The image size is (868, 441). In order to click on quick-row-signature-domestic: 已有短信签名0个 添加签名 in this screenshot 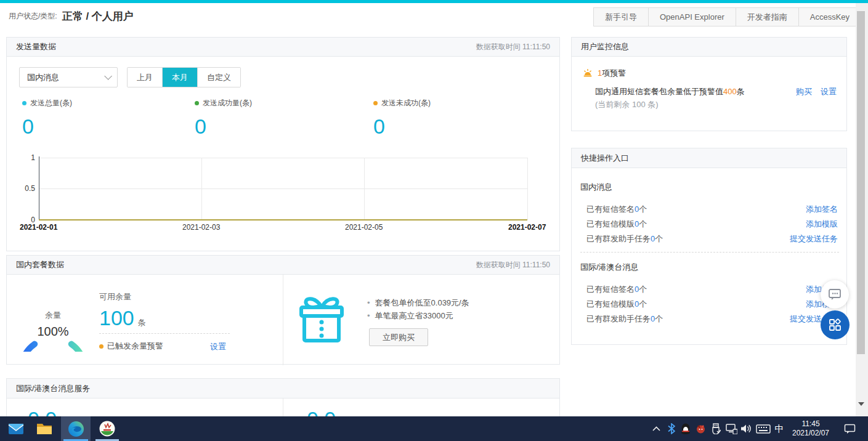, I will do `click(712, 209)`.